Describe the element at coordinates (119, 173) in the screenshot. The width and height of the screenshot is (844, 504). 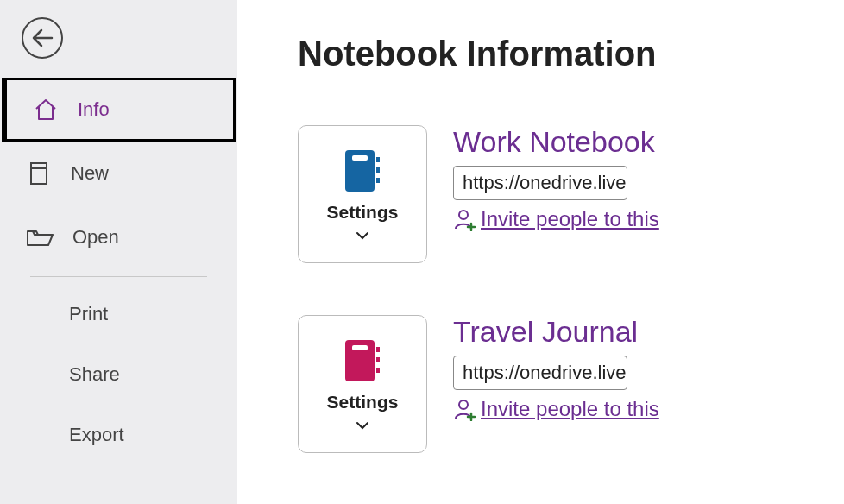
I see `nav-item-new: New` at that location.